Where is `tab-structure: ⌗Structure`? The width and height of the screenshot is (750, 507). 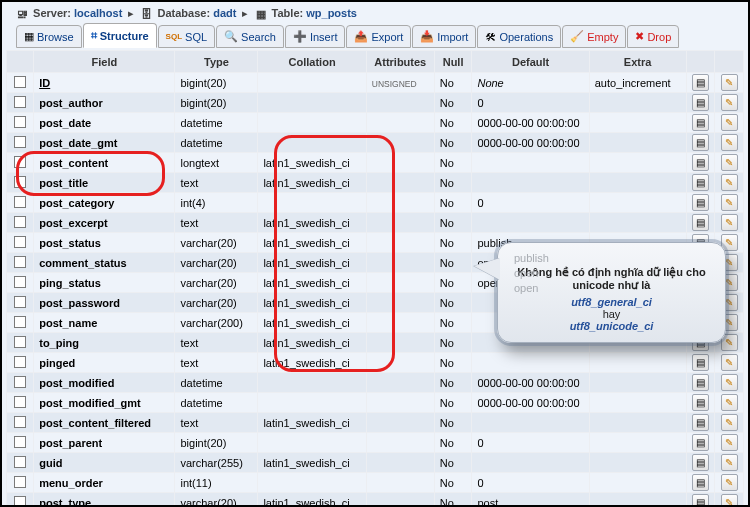
tab-structure: ⌗Structure is located at coordinates (120, 36).